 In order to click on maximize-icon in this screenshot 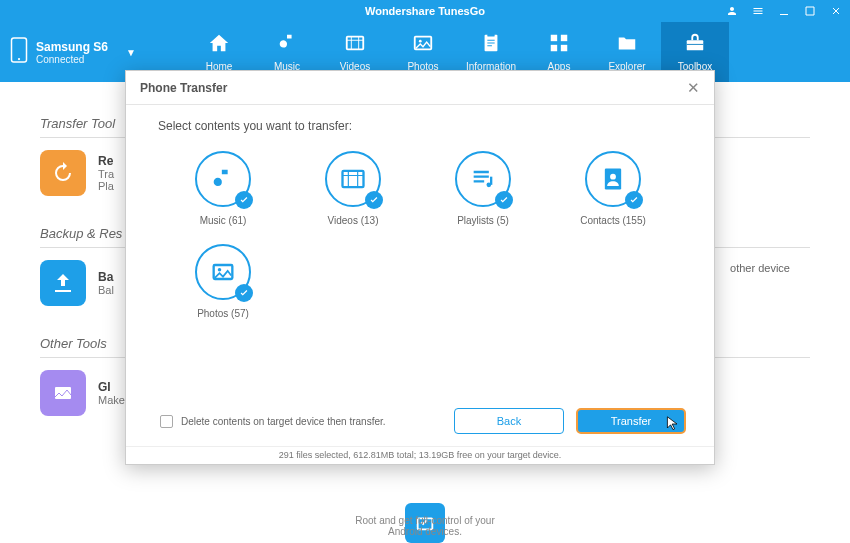, I will do `click(810, 11)`.